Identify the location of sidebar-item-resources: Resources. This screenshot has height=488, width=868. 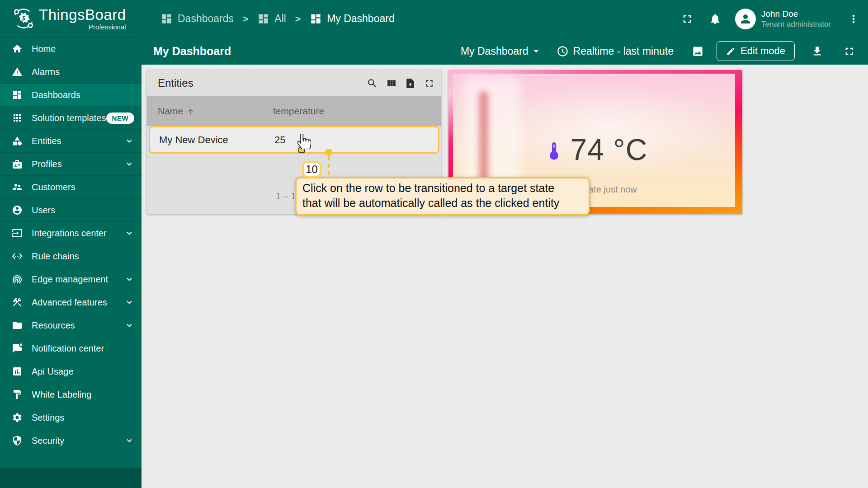
(71, 325).